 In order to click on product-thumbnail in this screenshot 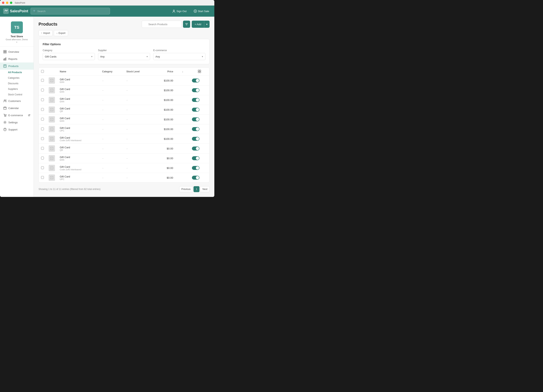, I will do `click(52, 100)`.